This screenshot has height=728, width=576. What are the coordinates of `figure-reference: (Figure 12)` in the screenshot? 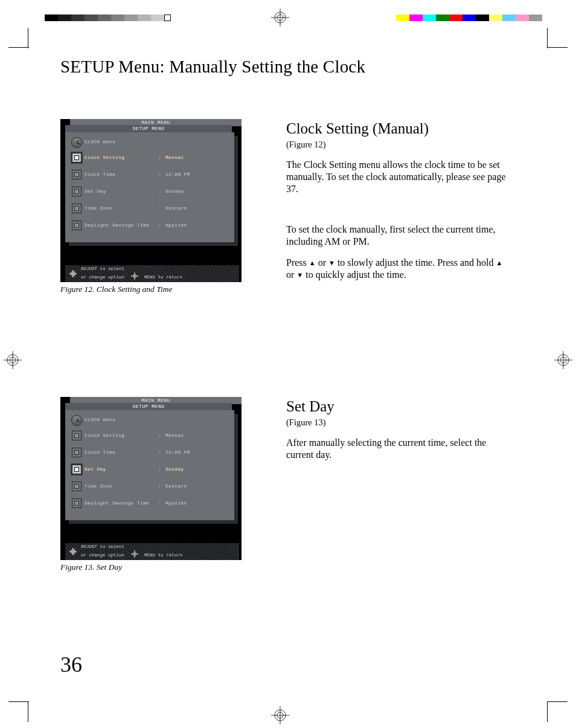 It's located at (398, 145).